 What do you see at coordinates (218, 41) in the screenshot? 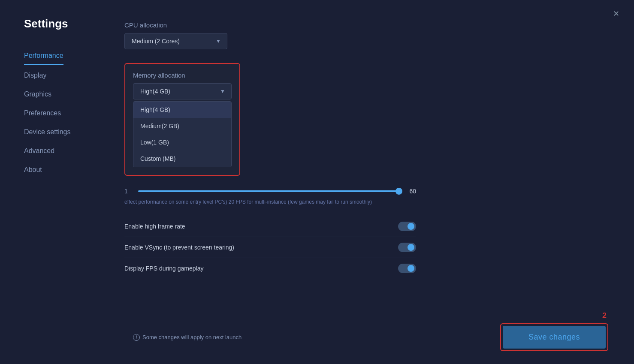
I see `cpu-dropdown-arrow-icon: ▼` at bounding box center [218, 41].